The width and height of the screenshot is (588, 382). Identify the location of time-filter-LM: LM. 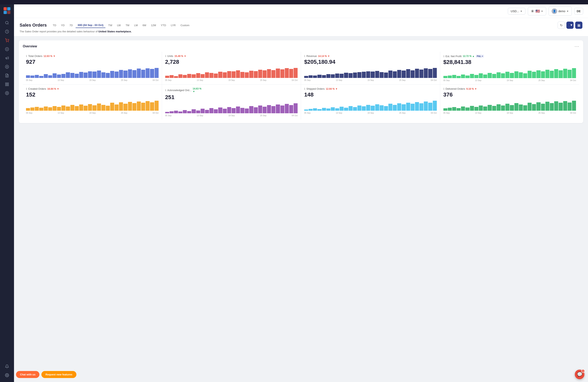
(136, 25).